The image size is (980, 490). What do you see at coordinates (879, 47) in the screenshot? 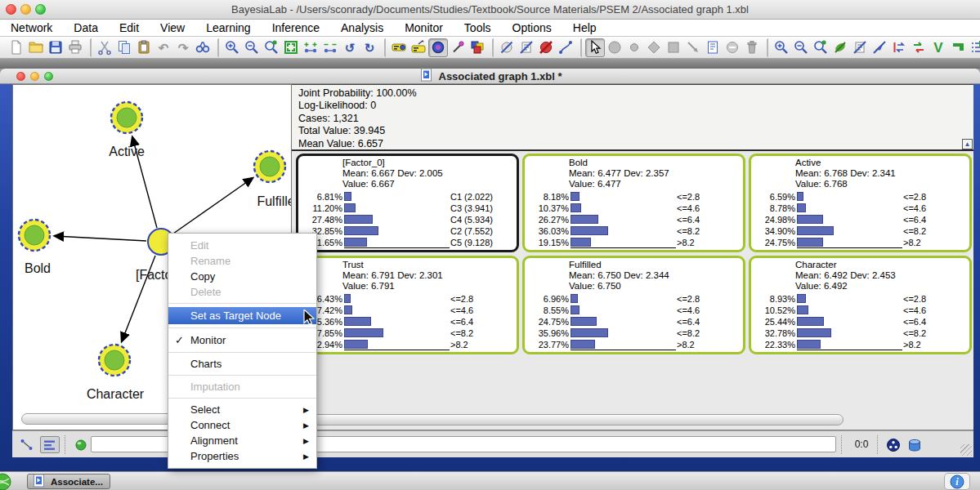
I see `hide-arc-comments-icon` at bounding box center [879, 47].